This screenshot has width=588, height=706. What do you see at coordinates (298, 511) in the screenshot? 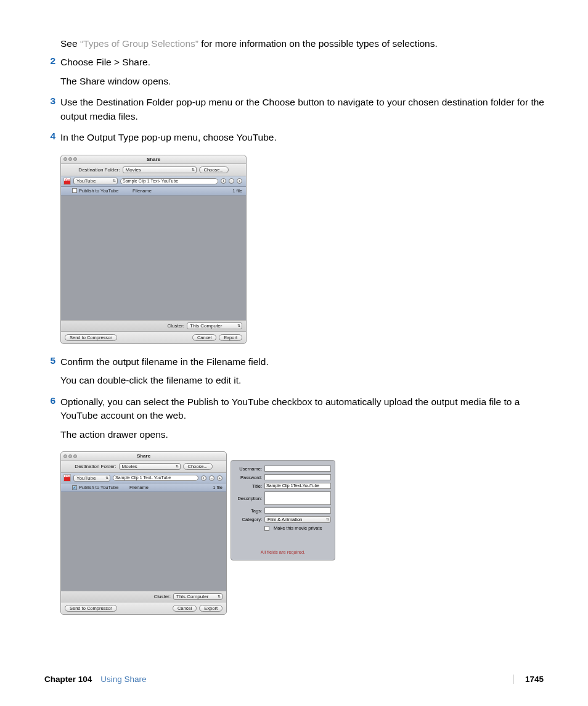
I see `tags-input` at bounding box center [298, 511].